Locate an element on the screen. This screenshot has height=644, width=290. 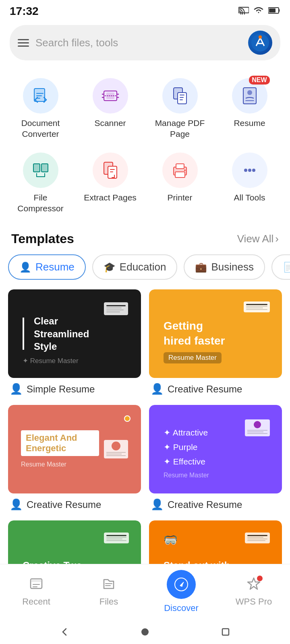
business-tab-label: Business is located at coordinates (232, 267).